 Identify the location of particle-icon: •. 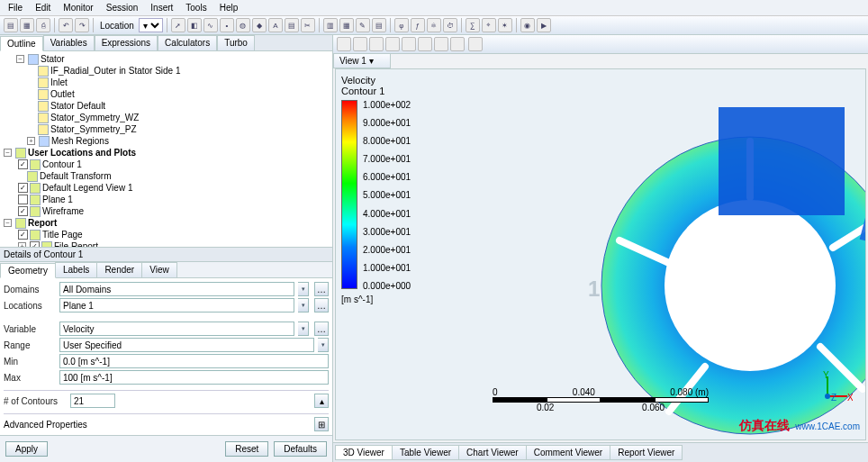
(227, 25).